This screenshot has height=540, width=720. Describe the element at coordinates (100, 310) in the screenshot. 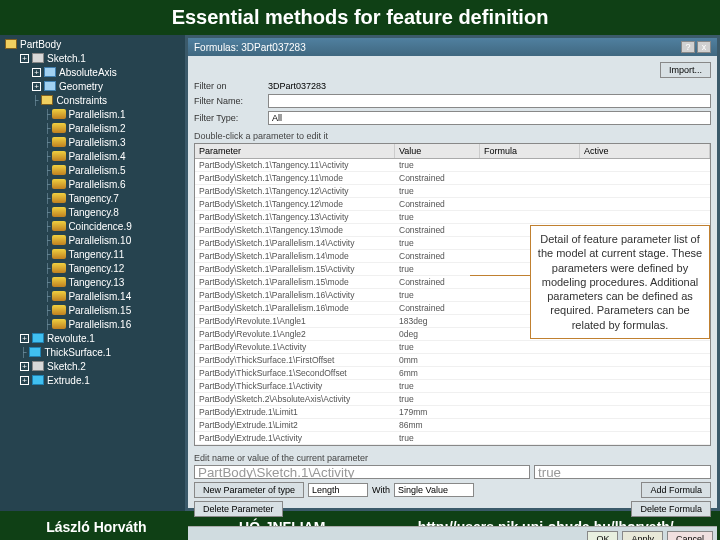

I see `tree-label: Parallelism.15` at that location.